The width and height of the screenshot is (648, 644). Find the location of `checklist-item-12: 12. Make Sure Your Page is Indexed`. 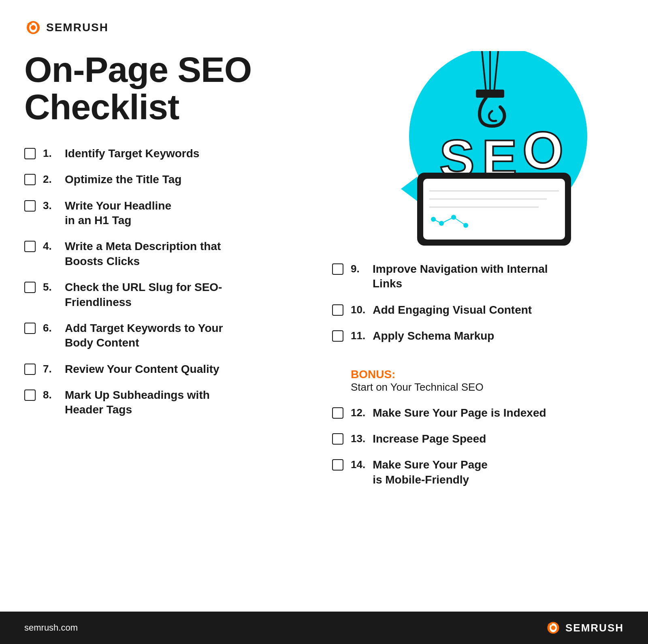

checklist-item-12: 12. Make Sure Your Page is Indexed is located at coordinates (478, 413).